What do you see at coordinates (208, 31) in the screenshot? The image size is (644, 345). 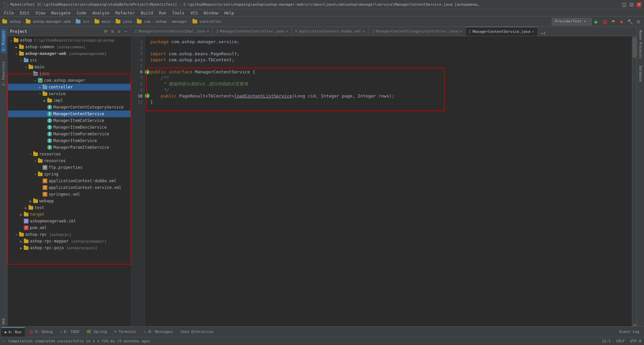 I see `tab-close-impl: ✕` at bounding box center [208, 31].